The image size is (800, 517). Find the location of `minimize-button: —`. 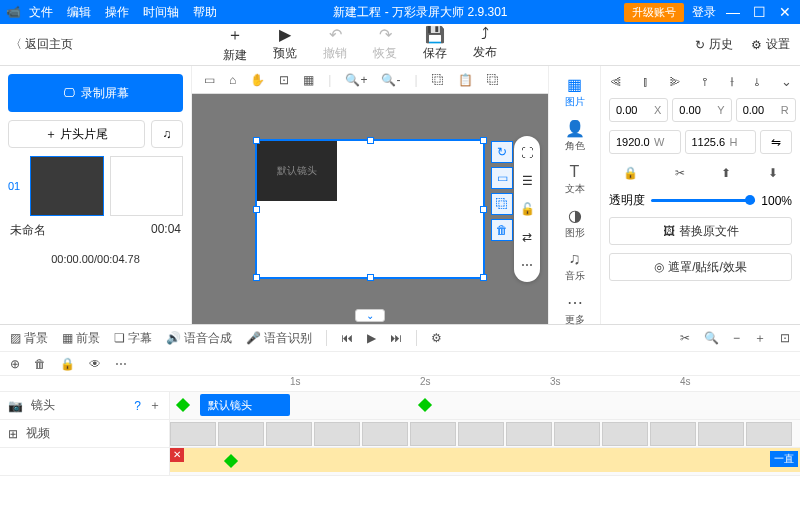

minimize-button: — is located at coordinates (733, 12).